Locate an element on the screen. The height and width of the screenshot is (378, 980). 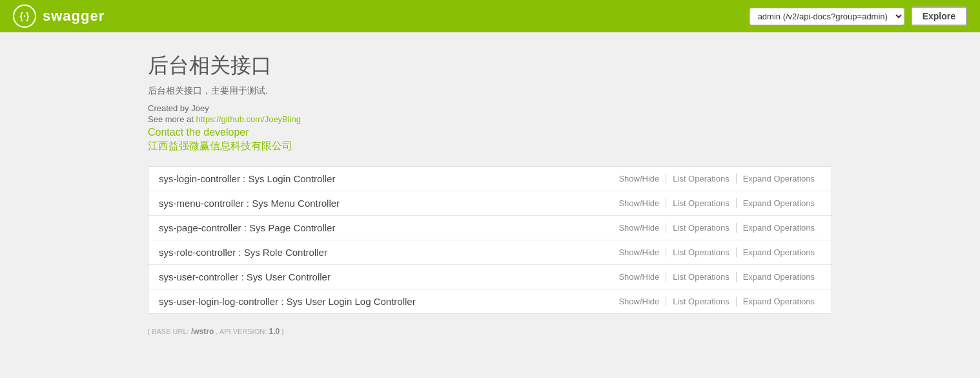
controller-name: sys-menu-controller : Sys Menu Controlle… is located at coordinates (249, 203).